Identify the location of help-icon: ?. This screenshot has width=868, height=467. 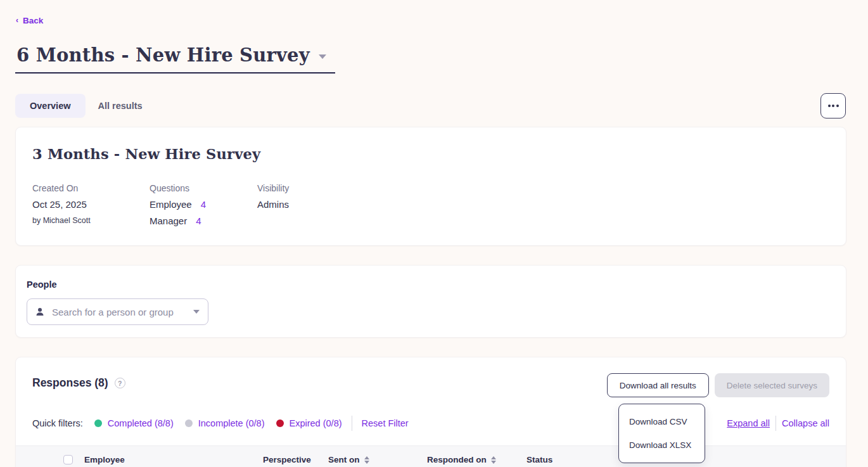
(120, 383).